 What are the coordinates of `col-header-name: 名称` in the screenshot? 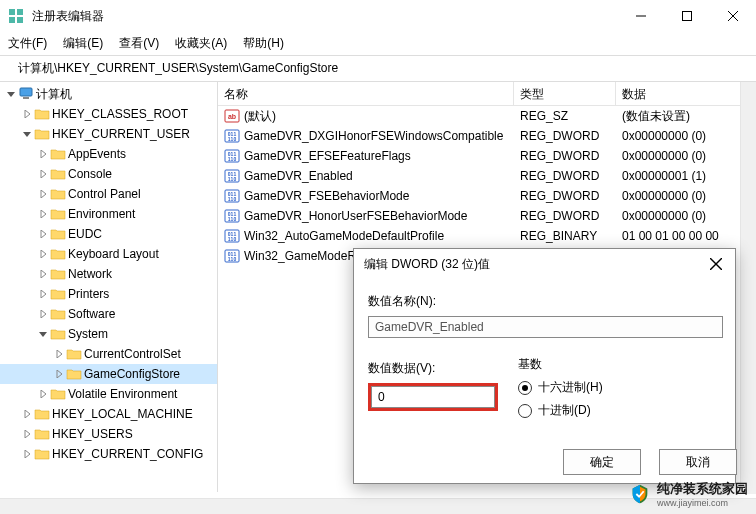 It's located at (366, 94).